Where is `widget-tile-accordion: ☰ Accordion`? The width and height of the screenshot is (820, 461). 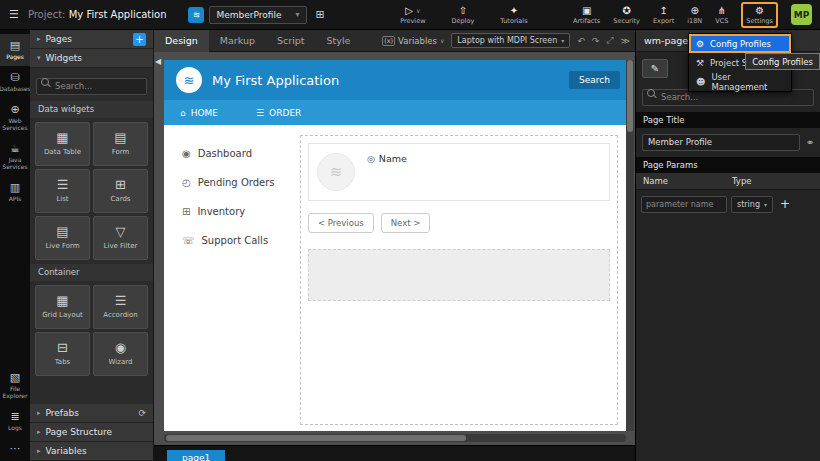 widget-tile-accordion: ☰ Accordion is located at coordinates (120, 307).